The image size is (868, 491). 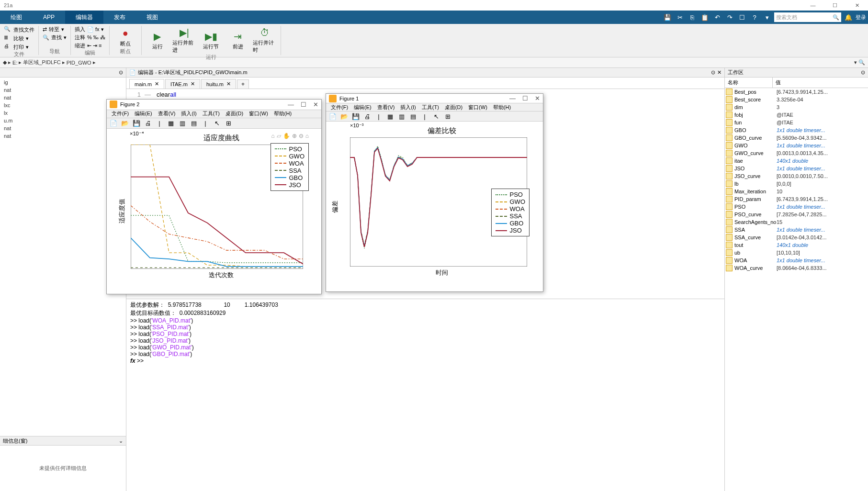 What do you see at coordinates (797, 214) in the screenshot?
I see `workspace-row: PSO_curve[7.2825e-04,7.2825...` at bounding box center [797, 214].